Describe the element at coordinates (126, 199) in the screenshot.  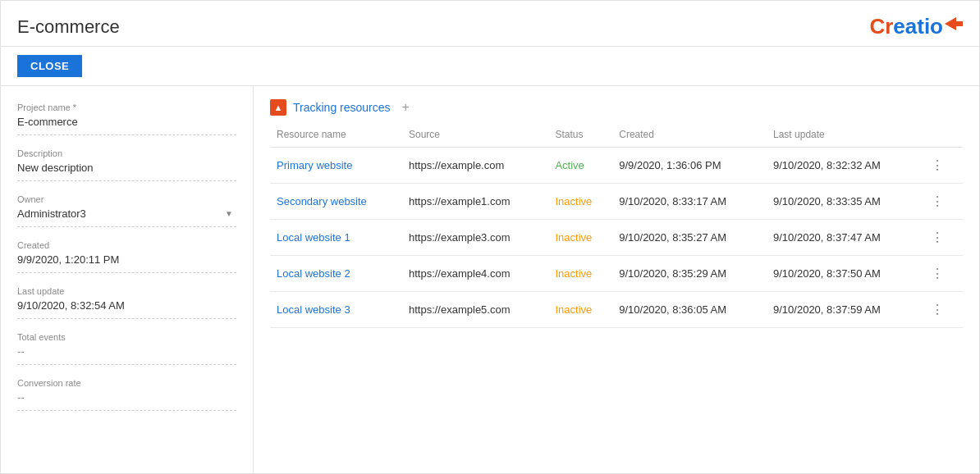
I see `field-label-owner: Owner` at that location.